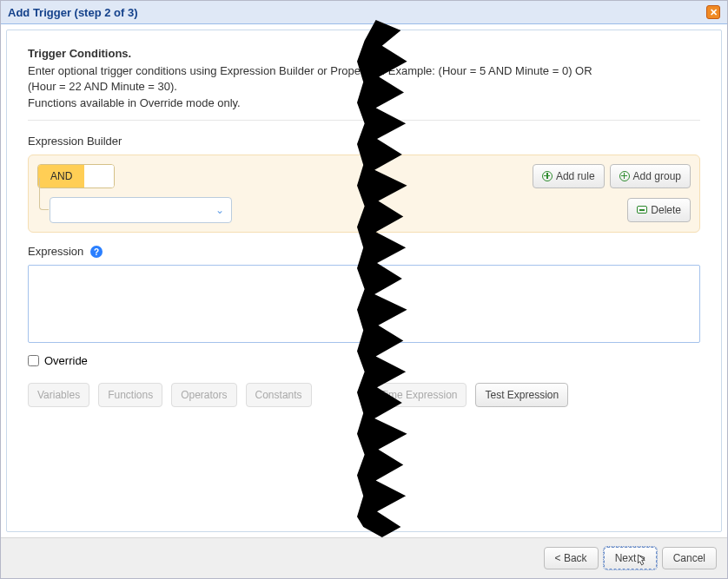 This screenshot has width=728, height=579. Describe the element at coordinates (642, 210) in the screenshot. I see `minus-icon` at that location.